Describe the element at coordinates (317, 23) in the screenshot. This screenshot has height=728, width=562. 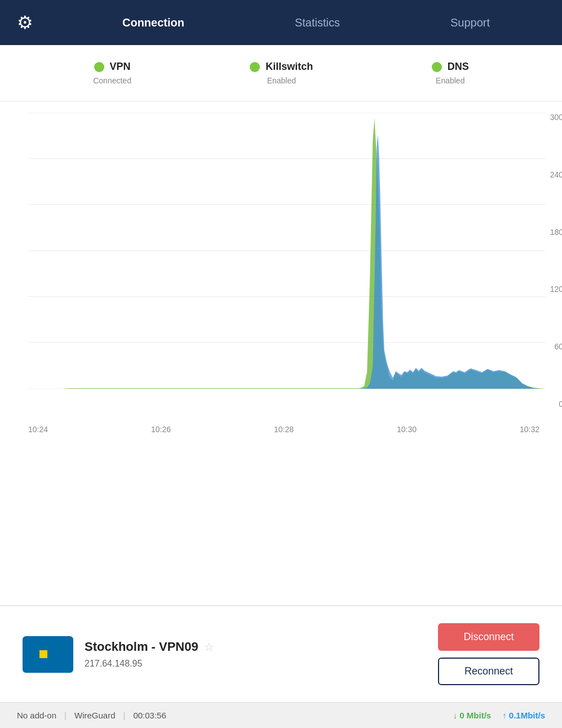
I see `tab-statistics: Statistics` at that location.